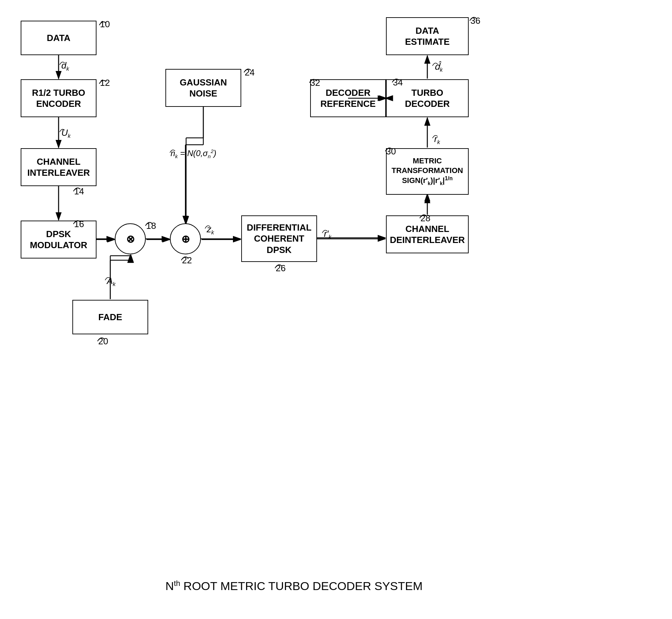  Describe the element at coordinates (279, 239) in the screenshot. I see `diff-coherent-block: DIFFERENTIALCOHERENTDPSK` at that location.